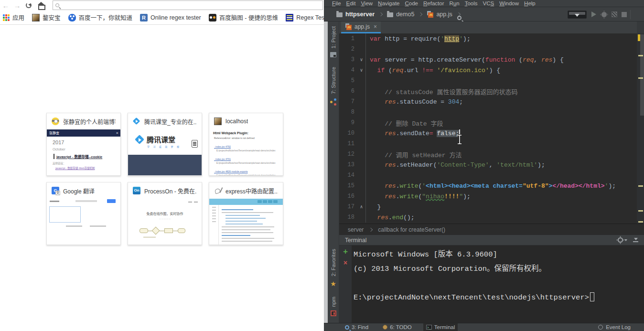 This screenshot has width=644, height=331. What do you see at coordinates (460, 18) in the screenshot?
I see `search-everywhere-icon` at bounding box center [460, 18].